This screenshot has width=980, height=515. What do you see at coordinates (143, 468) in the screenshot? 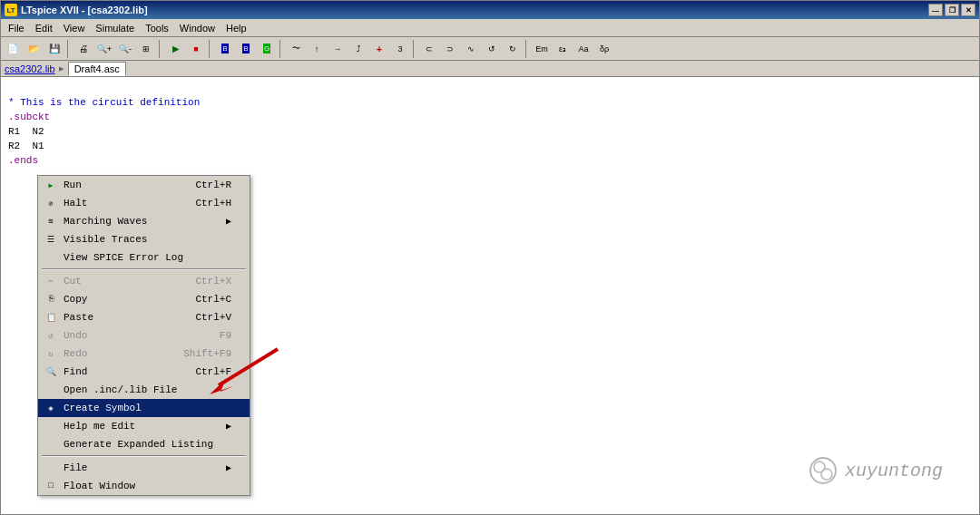
I see `ctx-file: File ▶` at bounding box center [143, 468].